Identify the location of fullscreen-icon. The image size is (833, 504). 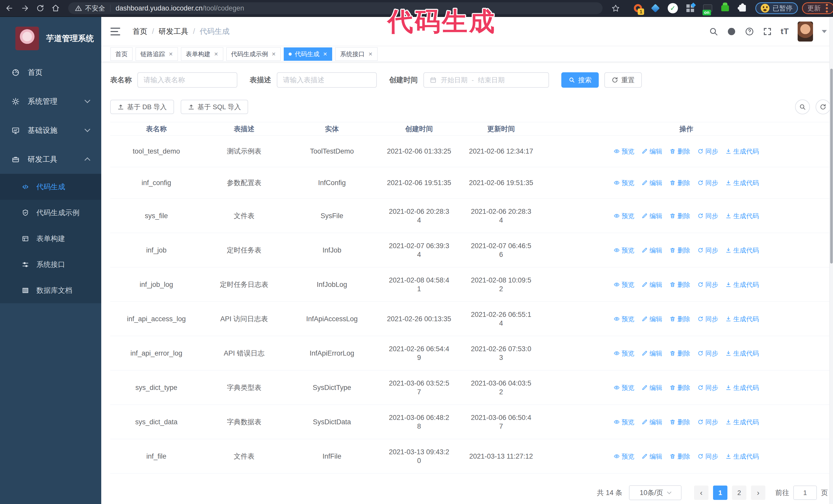
(767, 32).